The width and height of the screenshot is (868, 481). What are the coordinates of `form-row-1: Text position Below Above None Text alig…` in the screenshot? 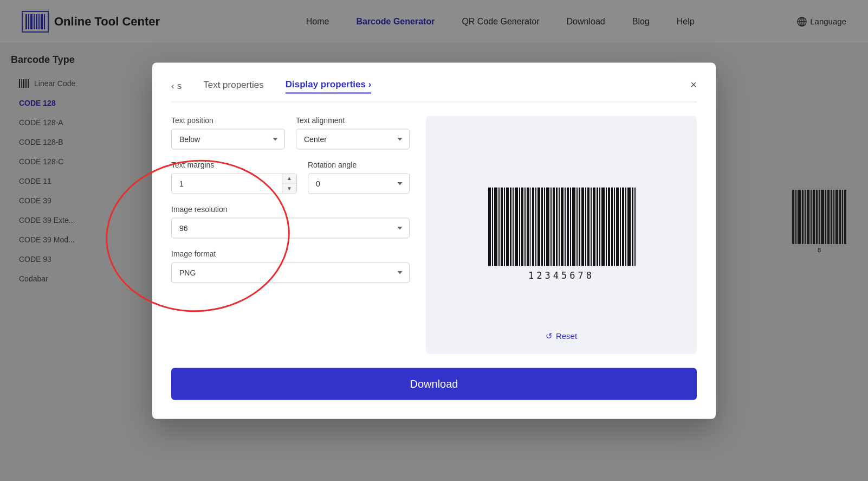 It's located at (290, 132).